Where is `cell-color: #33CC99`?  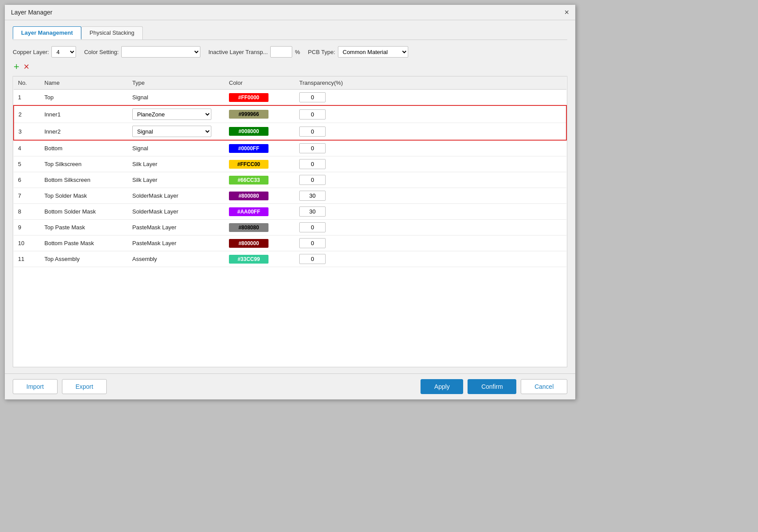 cell-color: #33CC99 is located at coordinates (260, 259).